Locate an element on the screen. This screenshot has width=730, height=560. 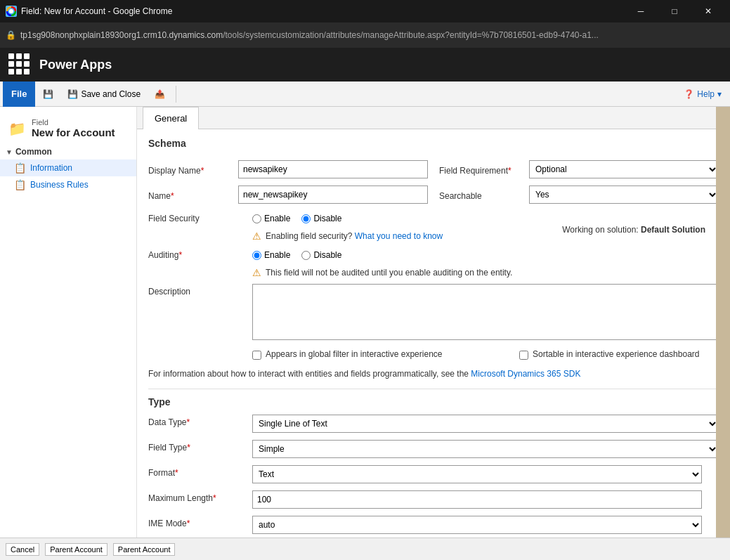
entity-name: New for Account is located at coordinates (73, 132).